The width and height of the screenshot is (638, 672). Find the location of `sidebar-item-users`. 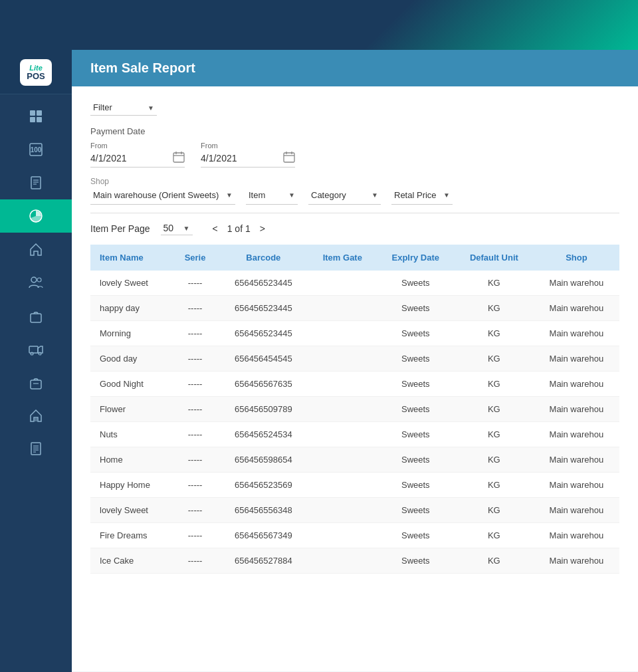

sidebar-item-users is located at coordinates (36, 282).